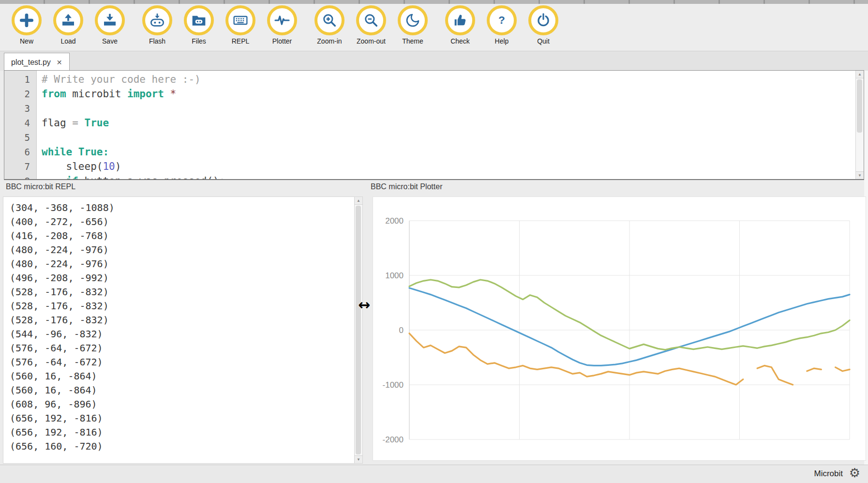  Describe the element at coordinates (434, 152) in the screenshot. I see `code-line: 6while True:` at that location.